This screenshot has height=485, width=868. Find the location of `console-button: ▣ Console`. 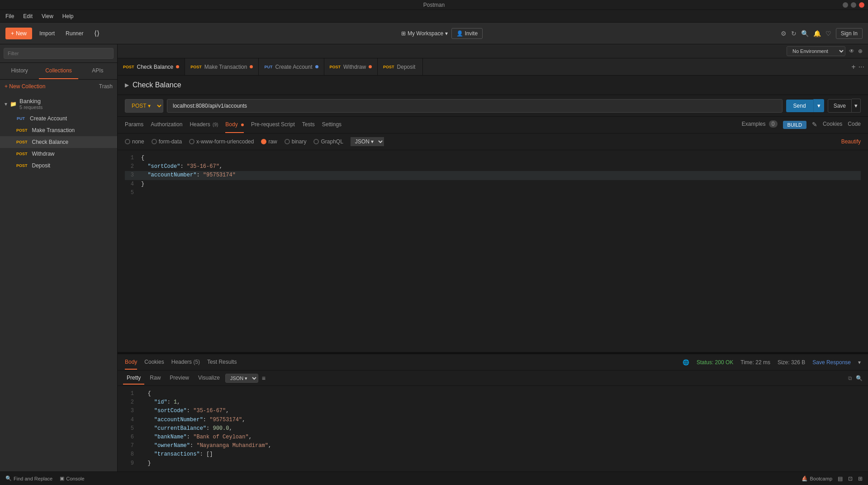

console-button: ▣ Console is located at coordinates (72, 479).